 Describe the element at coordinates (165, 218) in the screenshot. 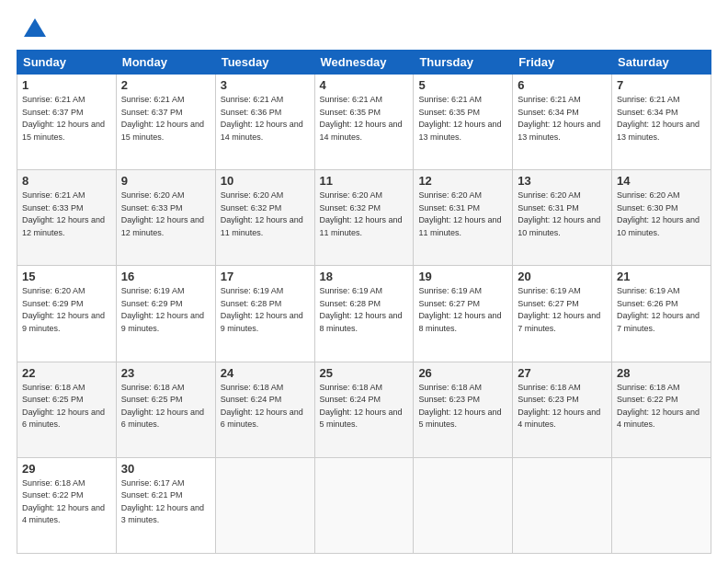

I see `calendar-cell: 9Sunrise: 6:20 AMSunset: 6:33 PMDaylight…` at that location.